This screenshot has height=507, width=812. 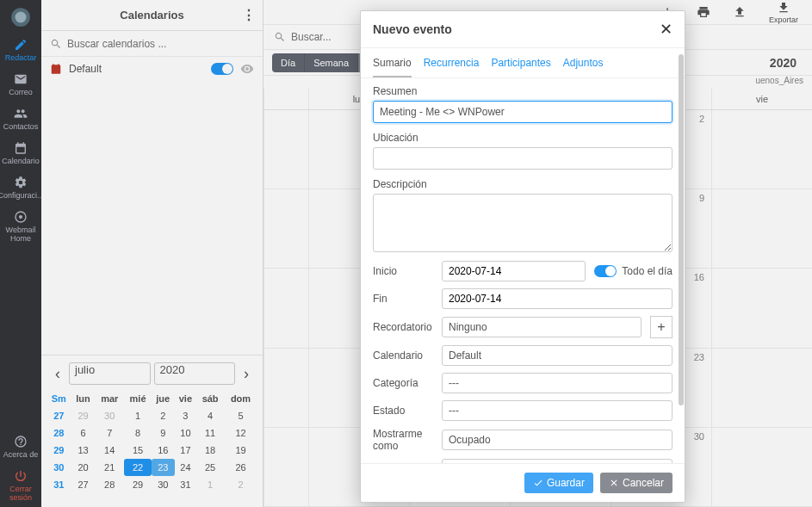 What do you see at coordinates (584, 67) in the screenshot?
I see `tab-adjuntos: Adjuntos` at bounding box center [584, 67].